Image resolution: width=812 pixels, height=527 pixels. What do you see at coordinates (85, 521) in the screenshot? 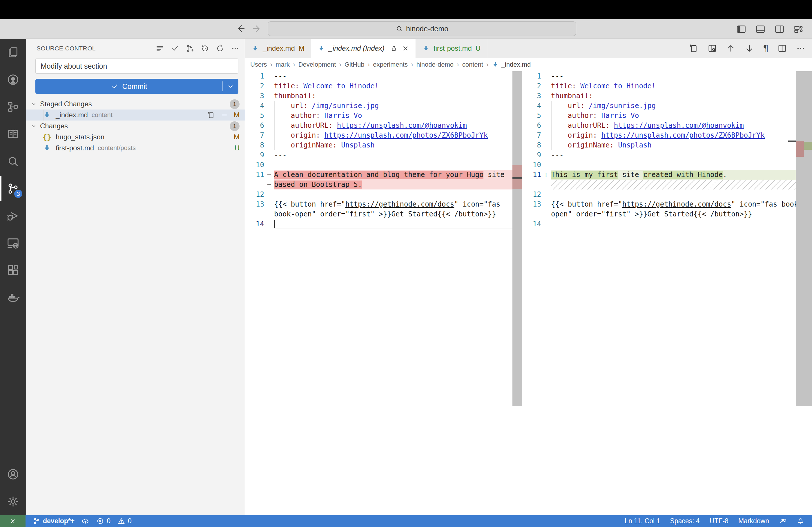
I see `status-sync` at bounding box center [85, 521].